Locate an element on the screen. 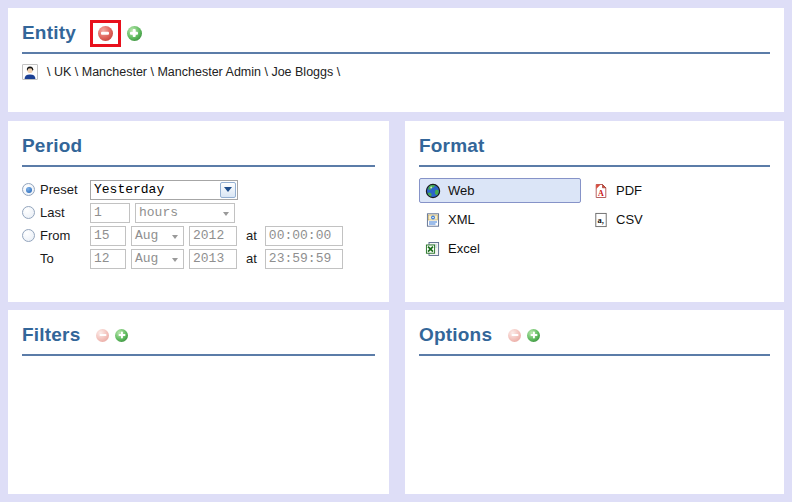 The image size is (792, 502). last-unit-select: hours is located at coordinates (185, 213).